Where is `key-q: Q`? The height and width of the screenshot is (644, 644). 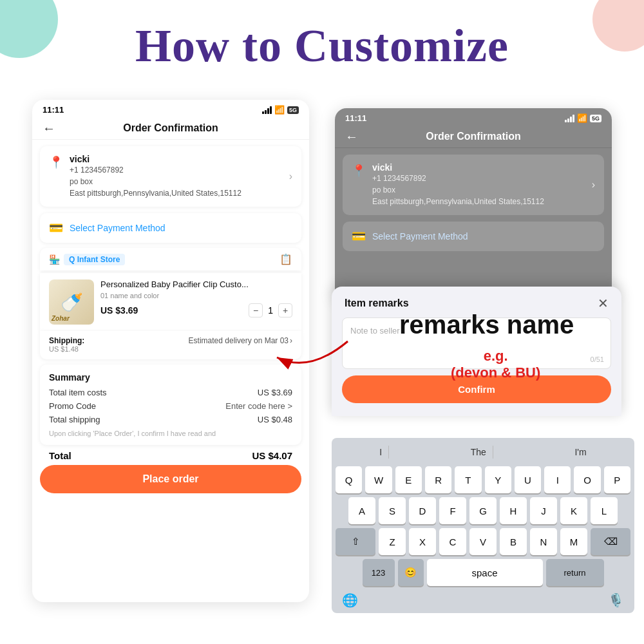
key-q: Q is located at coordinates (349, 480).